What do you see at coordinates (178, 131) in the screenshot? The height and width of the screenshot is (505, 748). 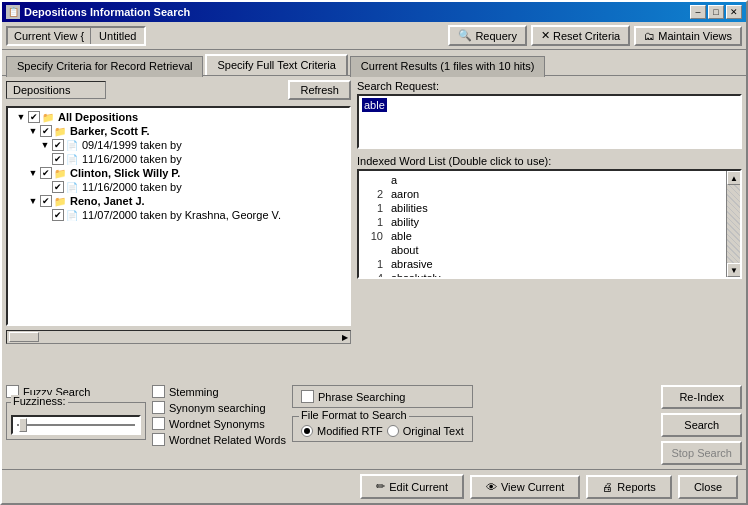 I see `tree-item: ▼ ✔ 📁 Barker, Scott F.` at bounding box center [178, 131].